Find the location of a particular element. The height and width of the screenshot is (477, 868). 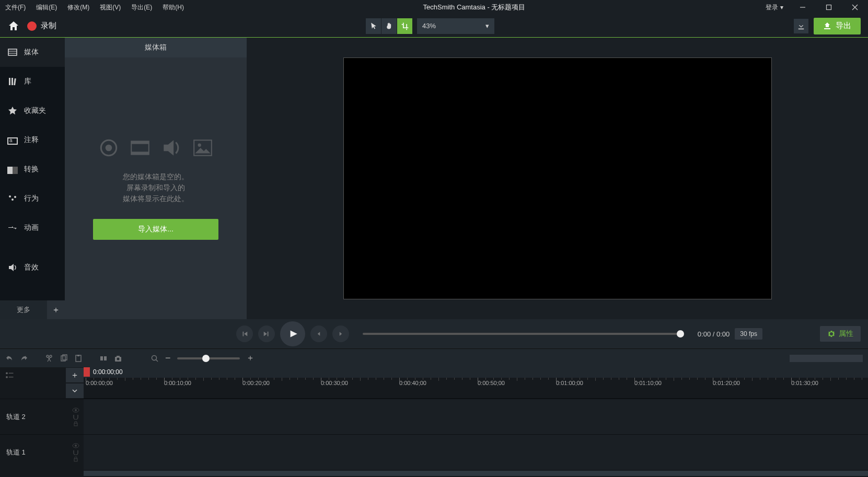

menu-export: 导出(E) is located at coordinates (142, 7).